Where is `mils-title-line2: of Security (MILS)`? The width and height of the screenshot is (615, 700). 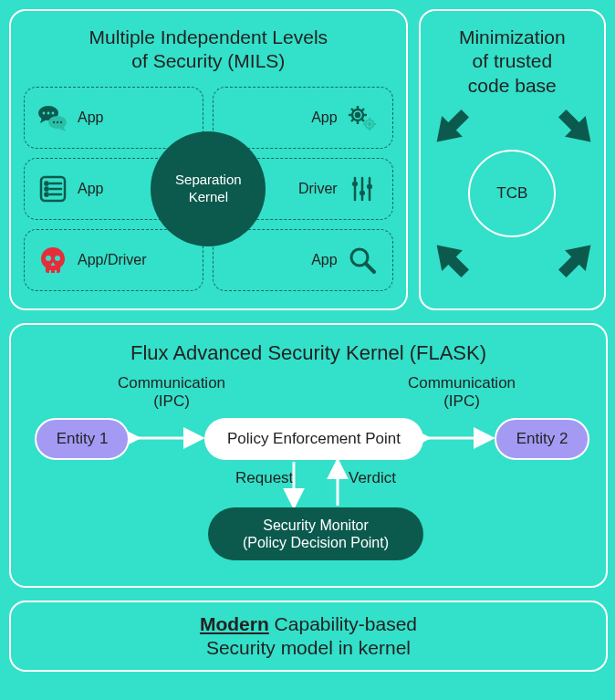
mils-title-line2: of Security (MILS) is located at coordinates (208, 60).